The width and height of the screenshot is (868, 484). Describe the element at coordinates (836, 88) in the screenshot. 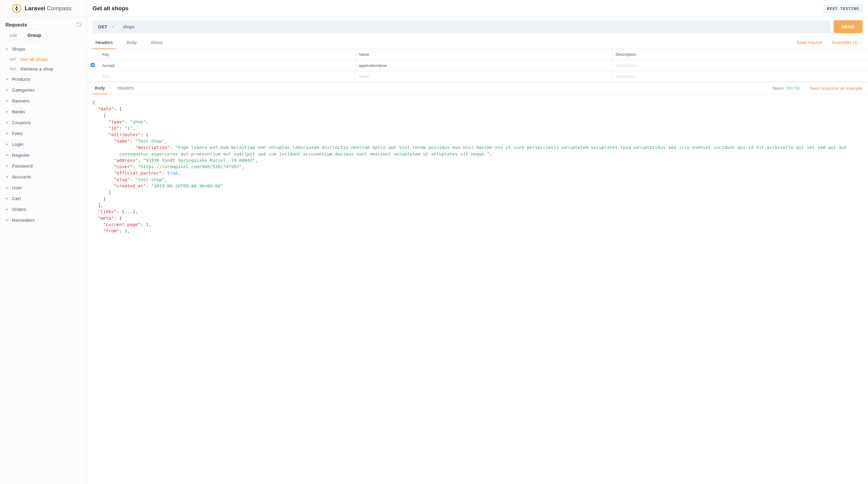

I see `save-response-link: Save response as example` at that location.